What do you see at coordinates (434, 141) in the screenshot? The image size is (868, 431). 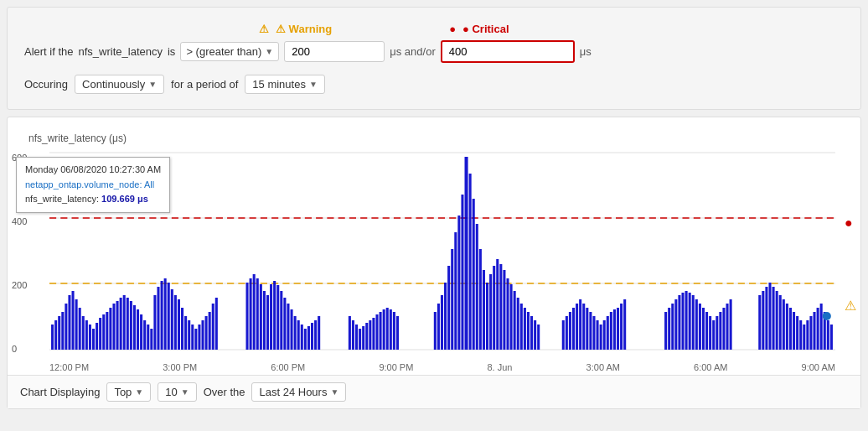 I see `chart-title: nfs_write_latency (μs)` at bounding box center [434, 141].